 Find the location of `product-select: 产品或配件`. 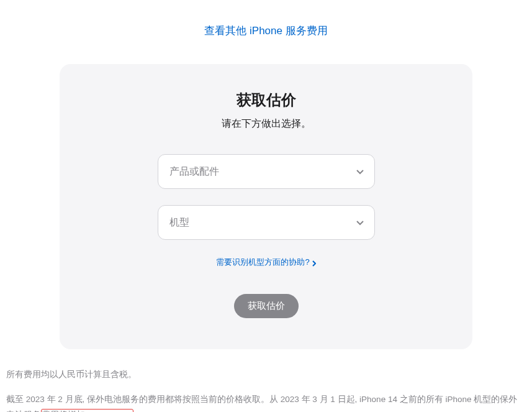

product-select: 产品或配件 is located at coordinates (266, 172).